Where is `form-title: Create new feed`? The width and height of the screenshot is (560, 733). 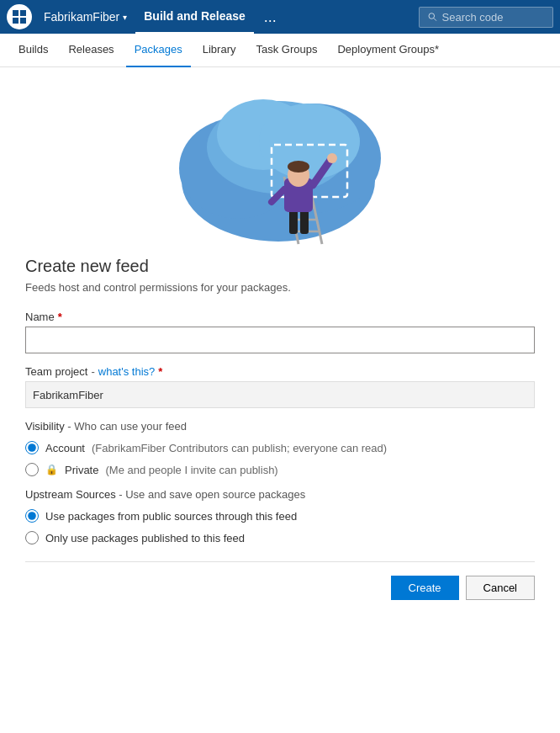 form-title: Create new feed is located at coordinates (280, 266).